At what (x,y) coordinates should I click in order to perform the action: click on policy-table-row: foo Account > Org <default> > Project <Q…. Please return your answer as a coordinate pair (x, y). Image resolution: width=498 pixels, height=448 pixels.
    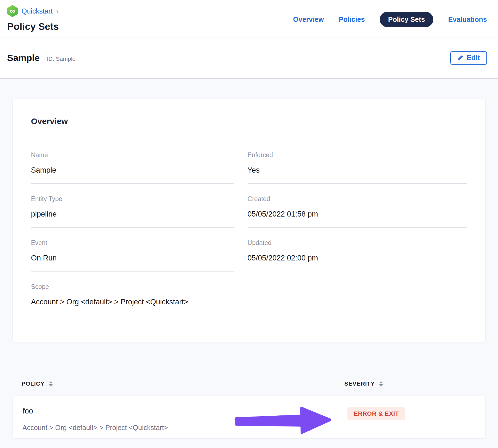
    Looking at the image, I should click on (249, 417).